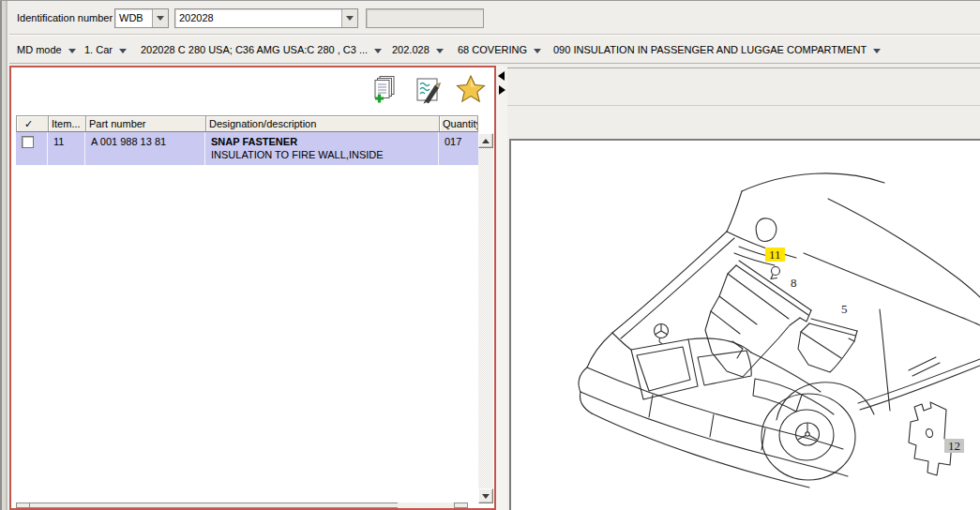  Describe the element at coordinates (384, 89) in the screenshot. I see `add-parts-list-button` at that location.